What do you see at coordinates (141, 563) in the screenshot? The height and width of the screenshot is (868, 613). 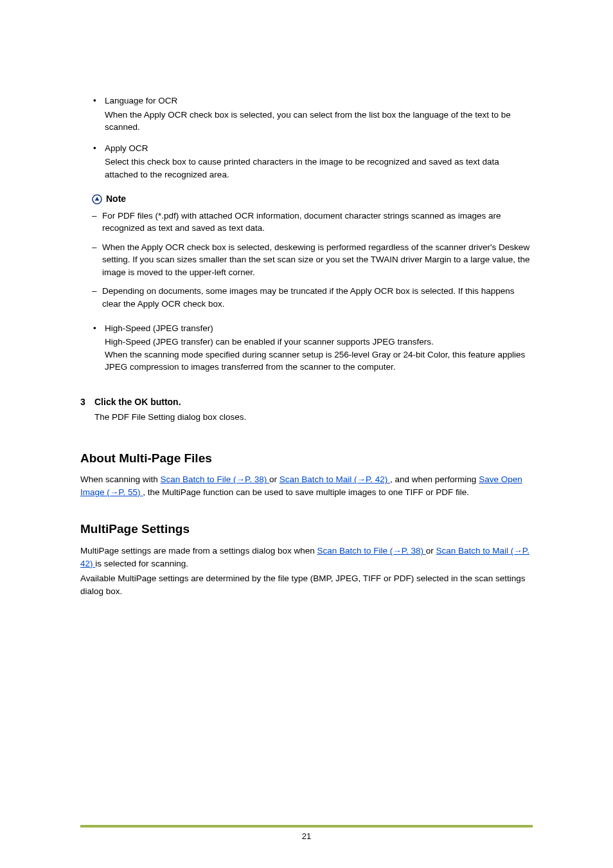 I see `text-fragment: is selected for scanning.` at bounding box center [141, 563].